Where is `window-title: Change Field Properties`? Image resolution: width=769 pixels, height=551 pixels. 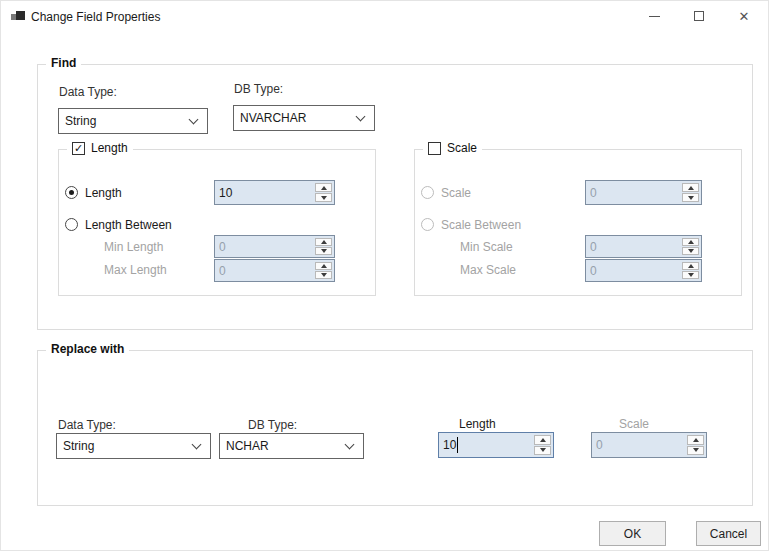
window-title: Change Field Properties is located at coordinates (96, 17).